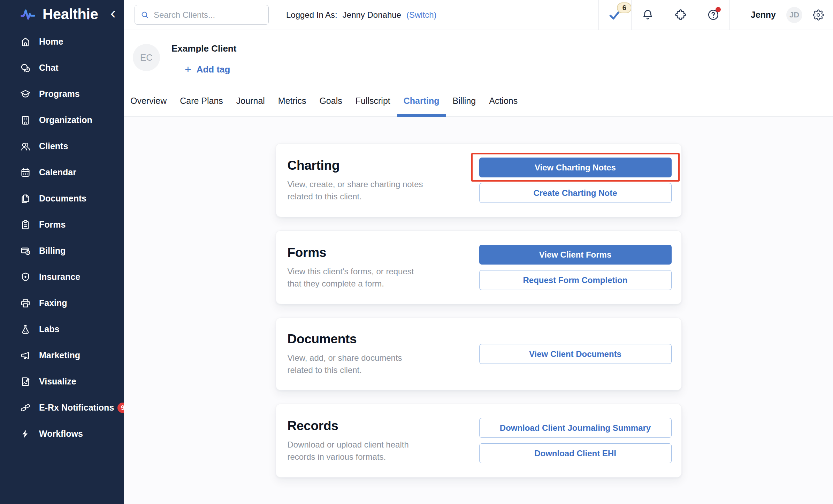  What do you see at coordinates (62, 238) in the screenshot?
I see `sidebar-nav: HomeChatProgramsOrganizationClientsCalen…` at bounding box center [62, 238].